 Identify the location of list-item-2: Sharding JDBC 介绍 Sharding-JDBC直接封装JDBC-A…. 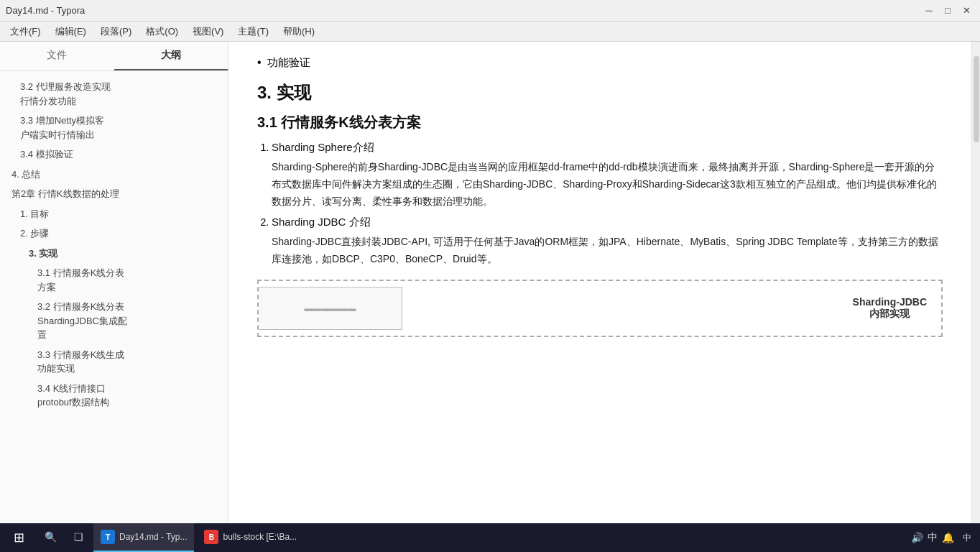
(607, 242).